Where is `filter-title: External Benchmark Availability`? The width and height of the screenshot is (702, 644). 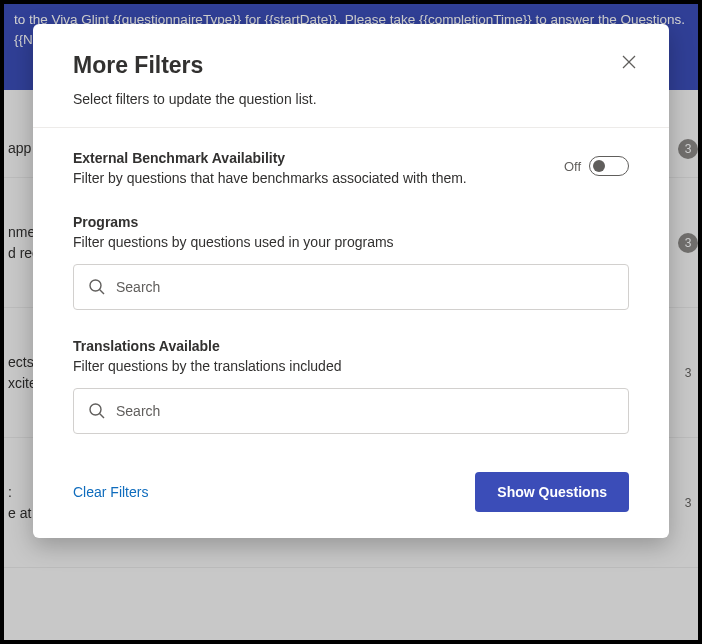
filter-title: External Benchmark Availability is located at coordinates (270, 158).